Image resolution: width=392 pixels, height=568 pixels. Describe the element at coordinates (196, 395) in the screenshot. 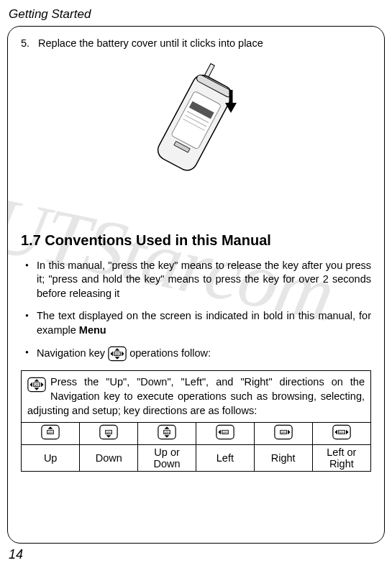

I see `directions-desc-text: Press the "Up", "Down", "Left", and "Rig…` at that location.